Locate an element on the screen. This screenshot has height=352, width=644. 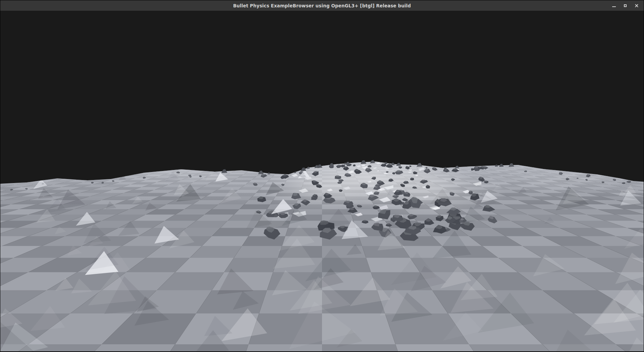
maximize-button is located at coordinates (625, 5).